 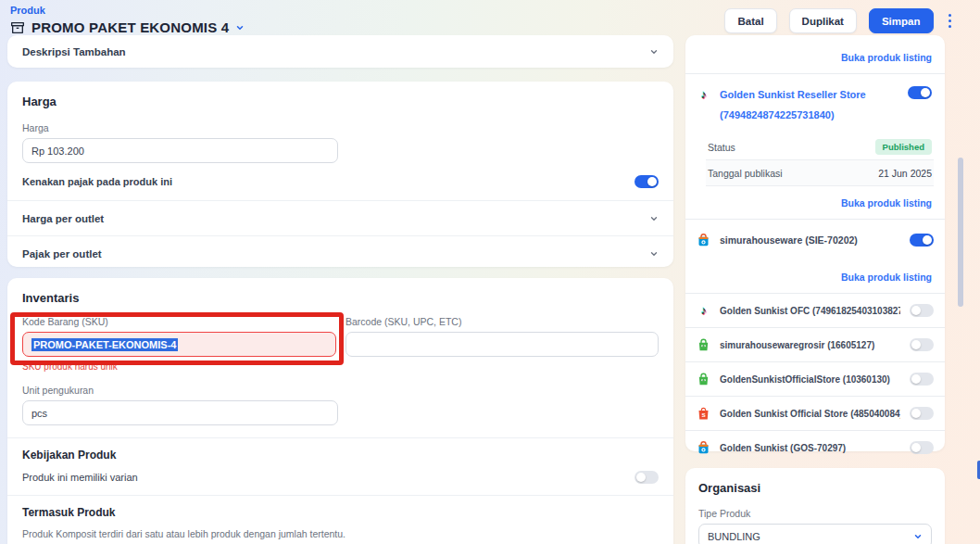 I want to click on unit-input: pcs, so click(x=180, y=413).